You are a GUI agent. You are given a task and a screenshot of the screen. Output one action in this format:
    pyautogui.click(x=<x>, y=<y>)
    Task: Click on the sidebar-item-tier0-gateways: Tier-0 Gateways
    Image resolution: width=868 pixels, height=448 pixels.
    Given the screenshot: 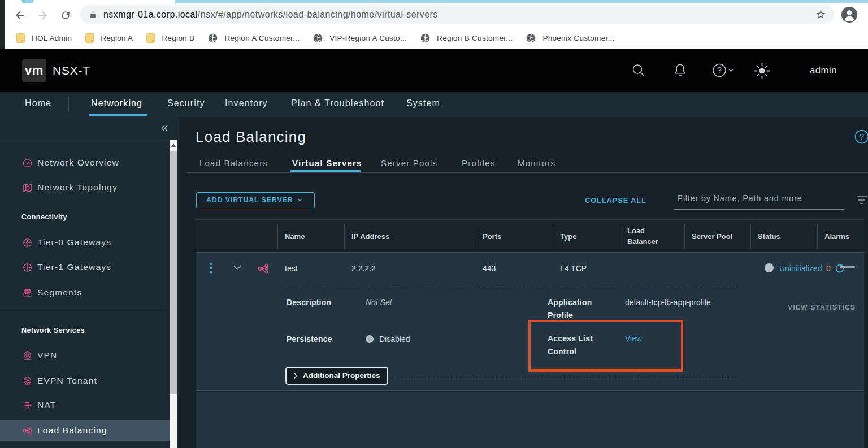 What is the action you would take?
    pyautogui.click(x=85, y=242)
    